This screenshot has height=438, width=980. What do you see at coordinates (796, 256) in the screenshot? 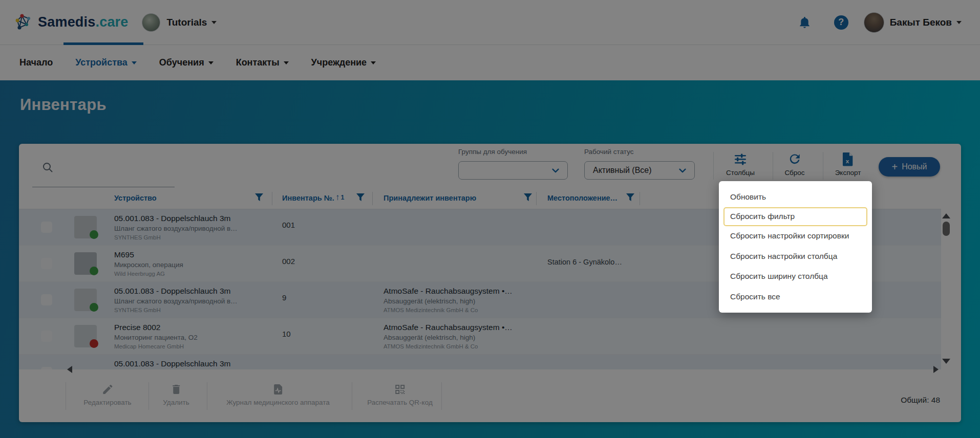
I see `menu-item-reset-column-settings: Сбросить настройки столбца` at bounding box center [796, 256].